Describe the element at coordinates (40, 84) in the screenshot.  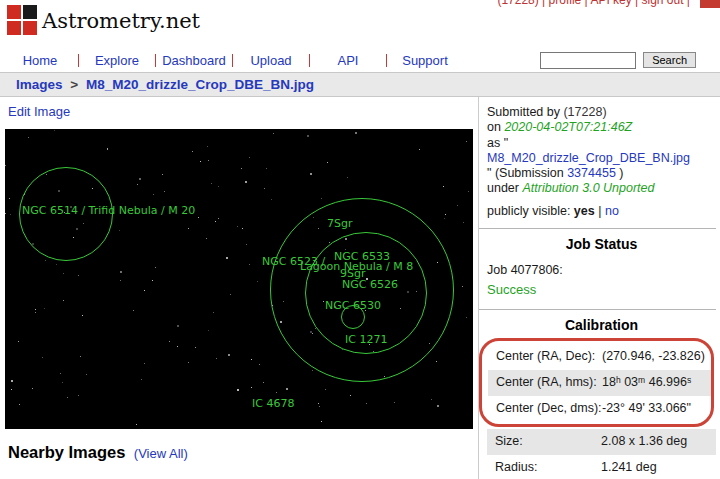
I see `breadcrumb-images-link: Images` at that location.